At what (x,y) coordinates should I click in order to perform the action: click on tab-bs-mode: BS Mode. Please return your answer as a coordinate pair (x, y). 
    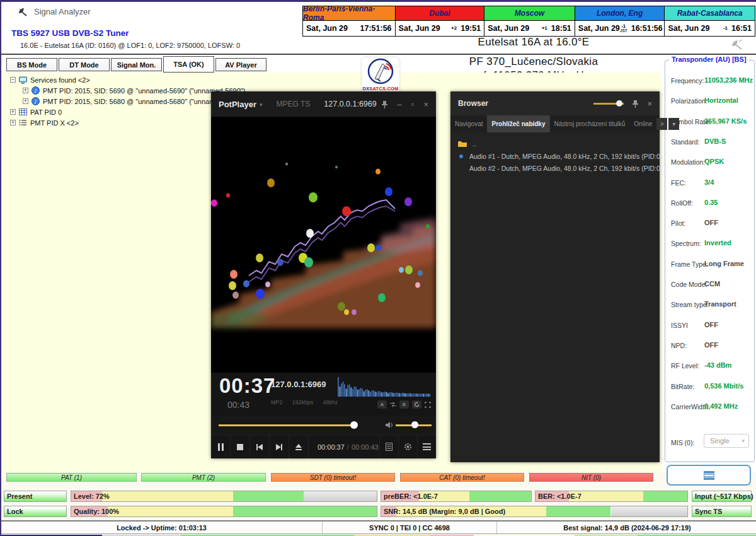
    Looking at the image, I should click on (32, 64).